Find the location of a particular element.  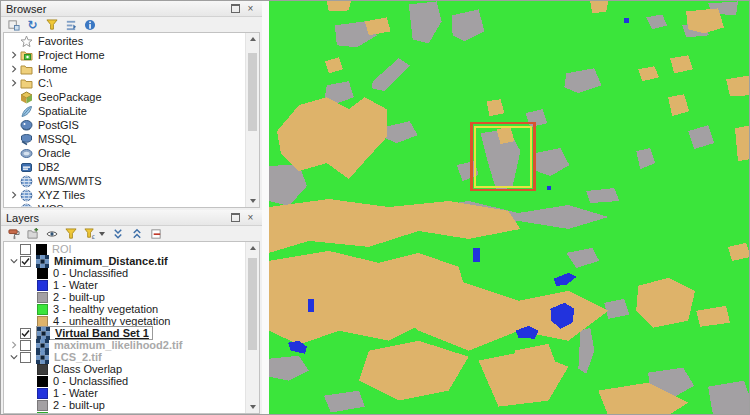

layer-label: Virtual Band Set 1 is located at coordinates (102, 333).